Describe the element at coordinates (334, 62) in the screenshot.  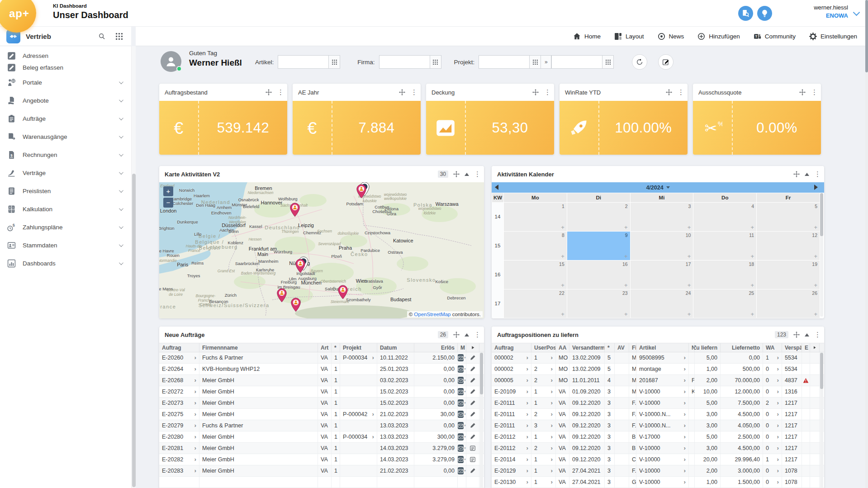
I see `artikel-lookup-button` at that location.